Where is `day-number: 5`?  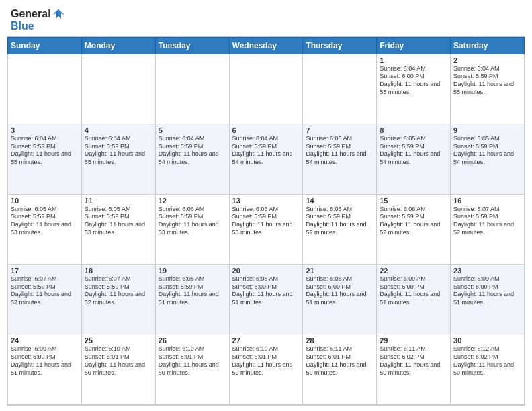
day-number: 5 is located at coordinates (192, 130).